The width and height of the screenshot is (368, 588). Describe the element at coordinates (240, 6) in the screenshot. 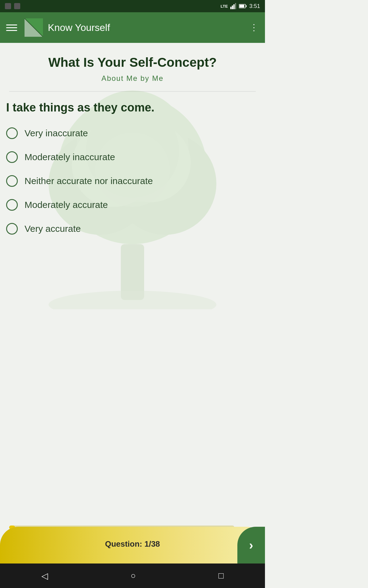

I see `status-bar-right: LTE 3:51` at that location.